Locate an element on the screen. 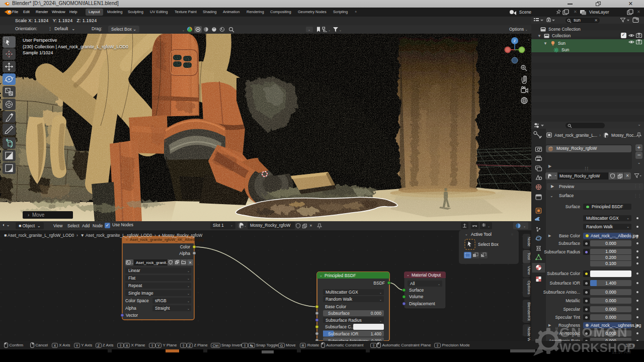  svg-text: Aset_rock_granit... is located at coordinates (153, 262).